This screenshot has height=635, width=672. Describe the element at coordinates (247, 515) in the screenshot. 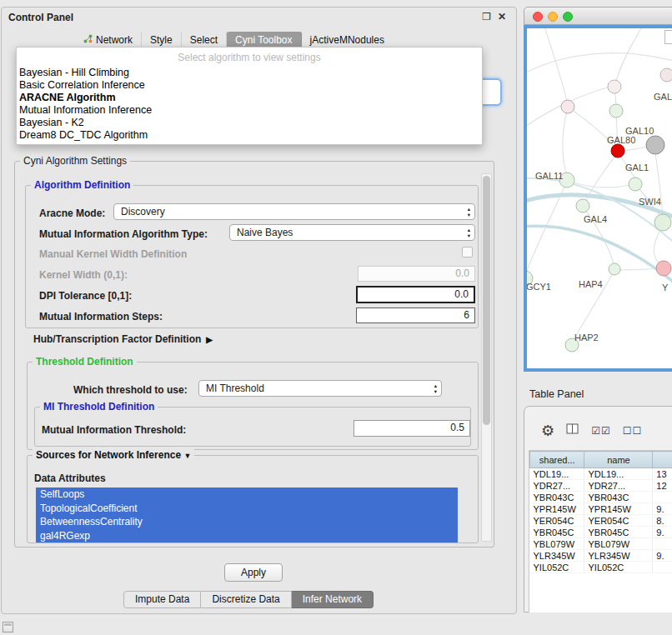

I see `data-attributes-list: SelfLoopsTopologicalCoefficientBetweenne…` at that location.